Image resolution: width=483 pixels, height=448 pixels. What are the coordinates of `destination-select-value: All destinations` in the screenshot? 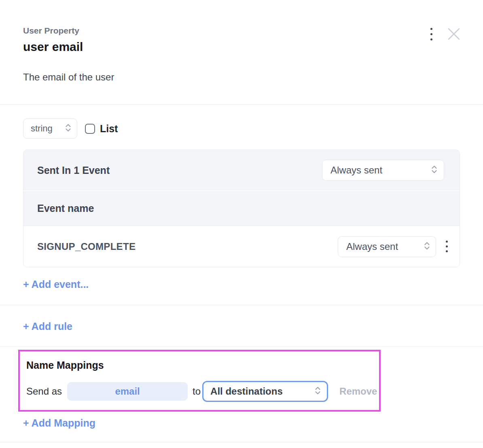 It's located at (247, 391).